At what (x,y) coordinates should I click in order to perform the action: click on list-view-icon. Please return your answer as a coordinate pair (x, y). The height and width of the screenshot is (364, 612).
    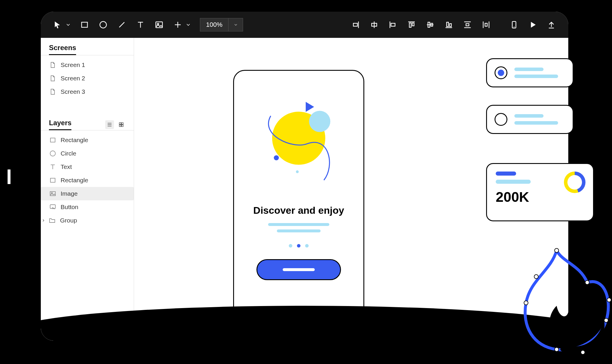
    Looking at the image, I should click on (110, 125).